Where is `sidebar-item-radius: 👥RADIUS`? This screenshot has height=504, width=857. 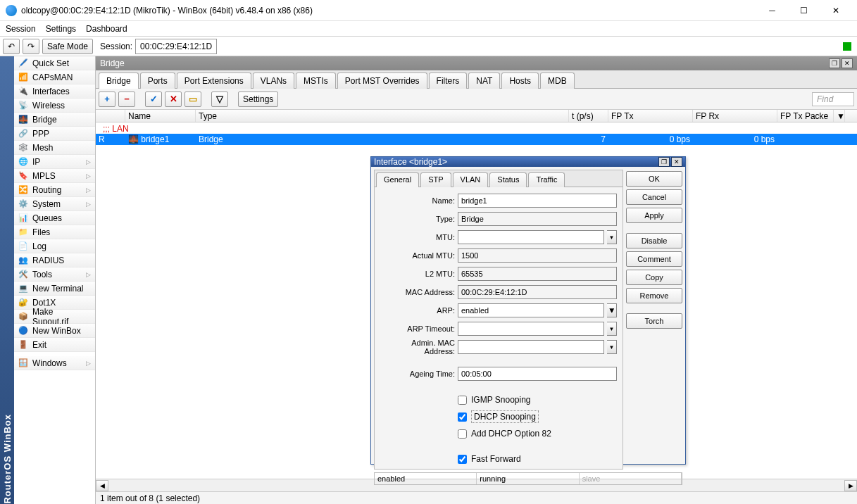 sidebar-item-radius: 👥RADIUS is located at coordinates (55, 260).